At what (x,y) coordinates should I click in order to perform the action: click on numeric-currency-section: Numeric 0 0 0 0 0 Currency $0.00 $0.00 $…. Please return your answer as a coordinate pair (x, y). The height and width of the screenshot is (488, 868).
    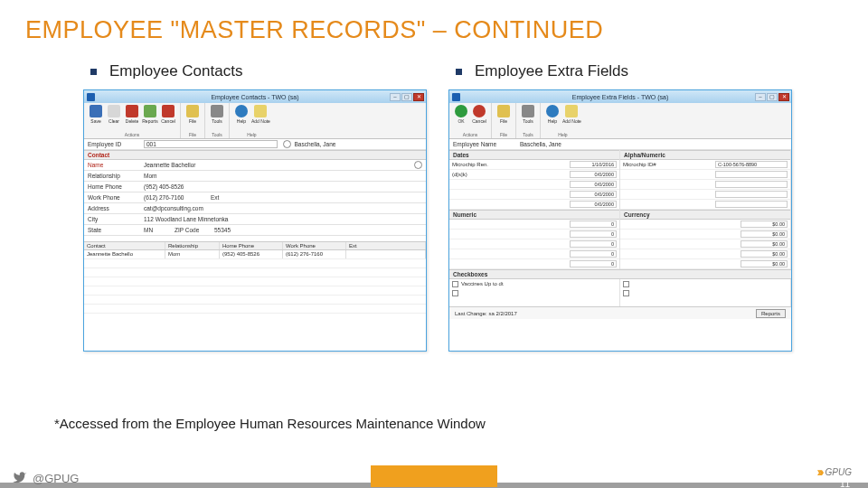
    Looking at the image, I should click on (620, 239).